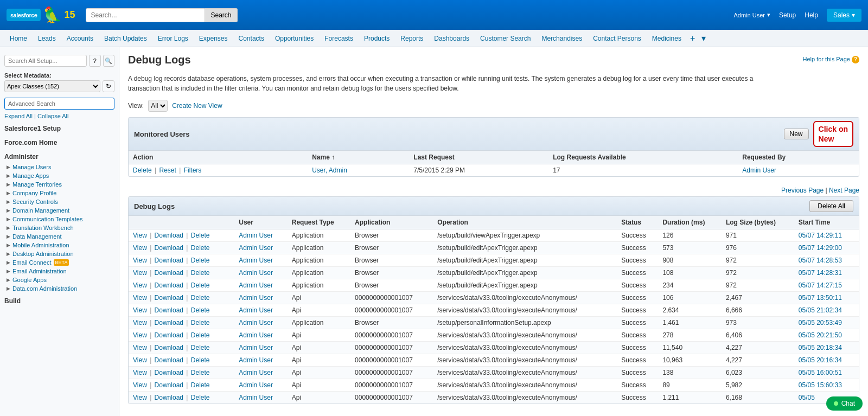 The height and width of the screenshot is (416, 868). What do you see at coordinates (126, 39) in the screenshot?
I see `nav-batch-updates: Batch Updates` at bounding box center [126, 39].